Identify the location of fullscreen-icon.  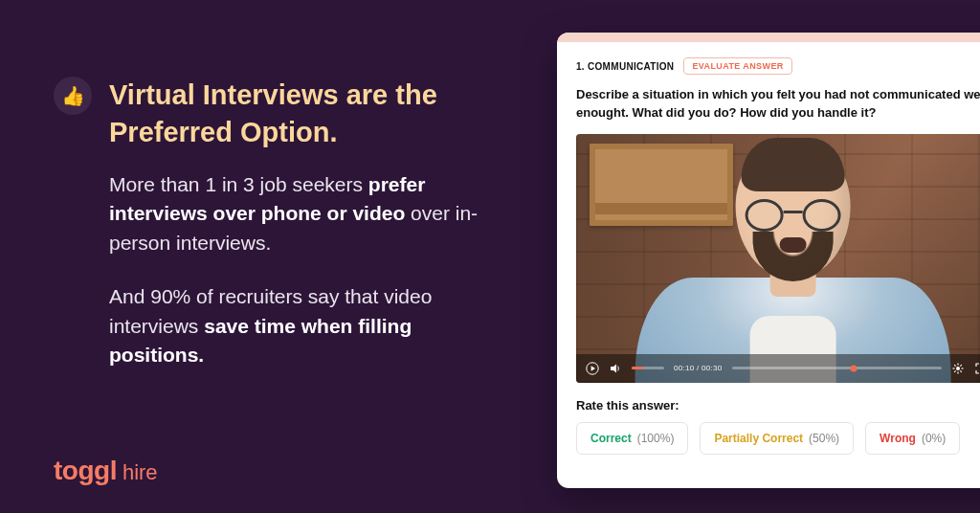
(977, 368).